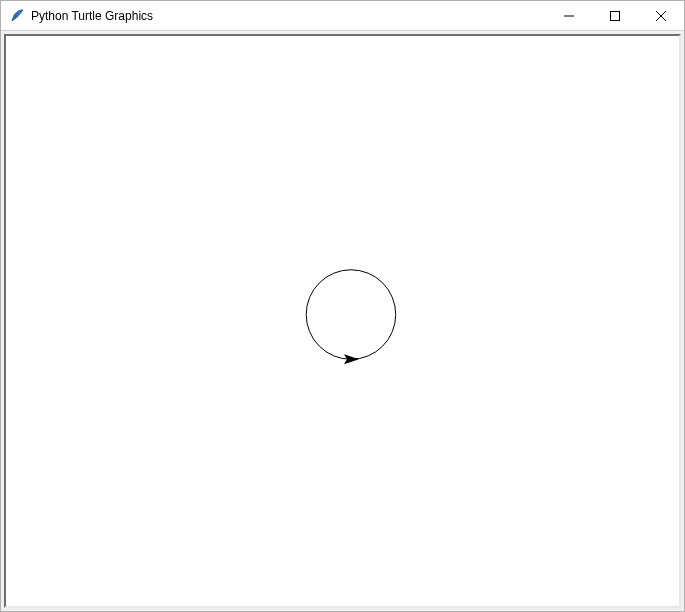  I want to click on feather-icon, so click(17, 16).